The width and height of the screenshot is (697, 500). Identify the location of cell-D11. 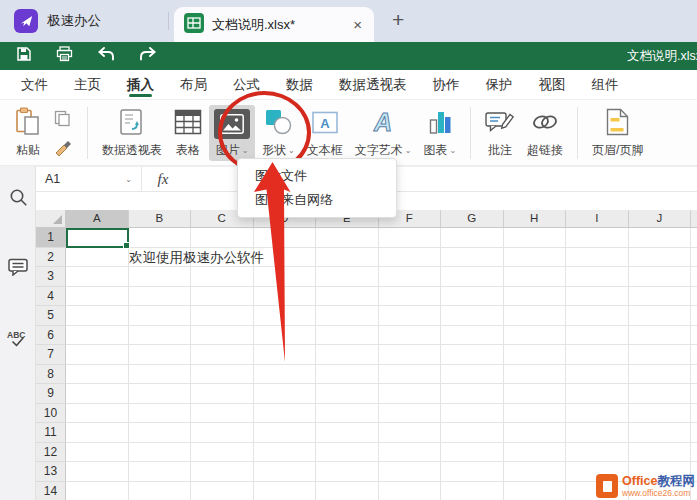
(286, 433).